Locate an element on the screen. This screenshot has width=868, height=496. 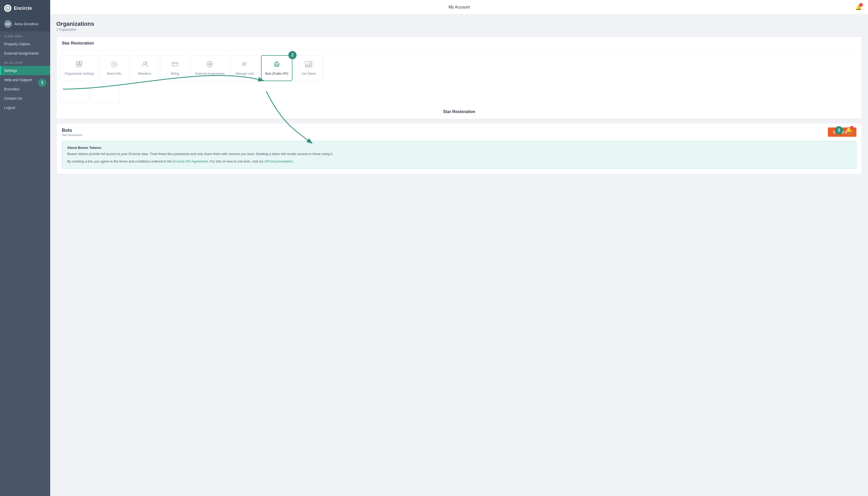
tile-manage-lists: Manage Lists is located at coordinates (245, 68).